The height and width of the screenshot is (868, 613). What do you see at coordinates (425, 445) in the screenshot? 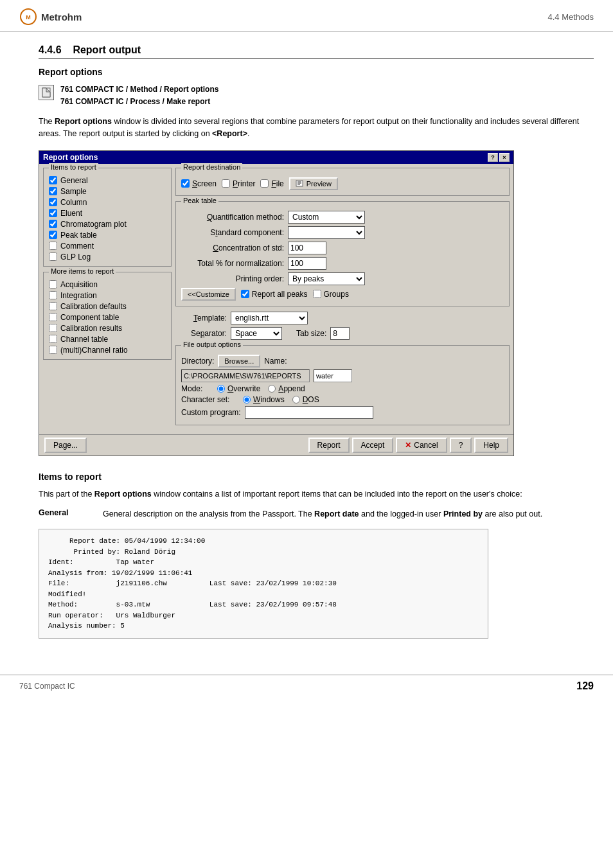
I see `cancel-label: Cancel` at bounding box center [425, 445].